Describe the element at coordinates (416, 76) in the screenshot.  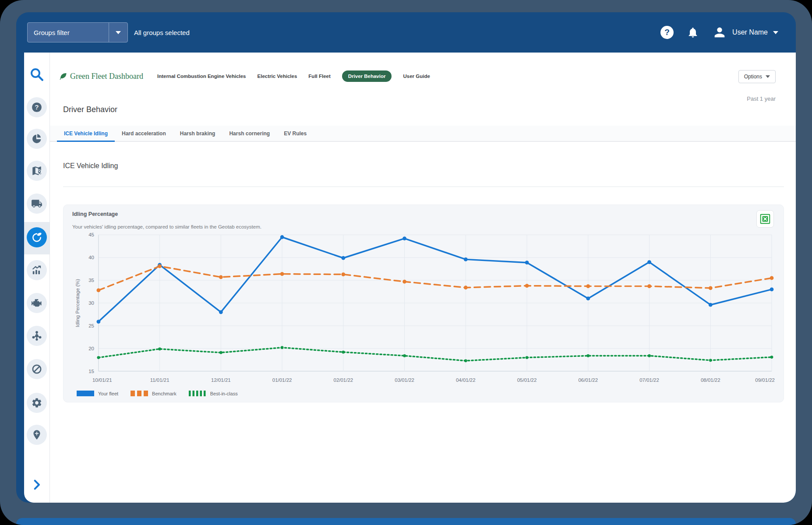
I see `nav-item-user-guide: User Guide` at that location.